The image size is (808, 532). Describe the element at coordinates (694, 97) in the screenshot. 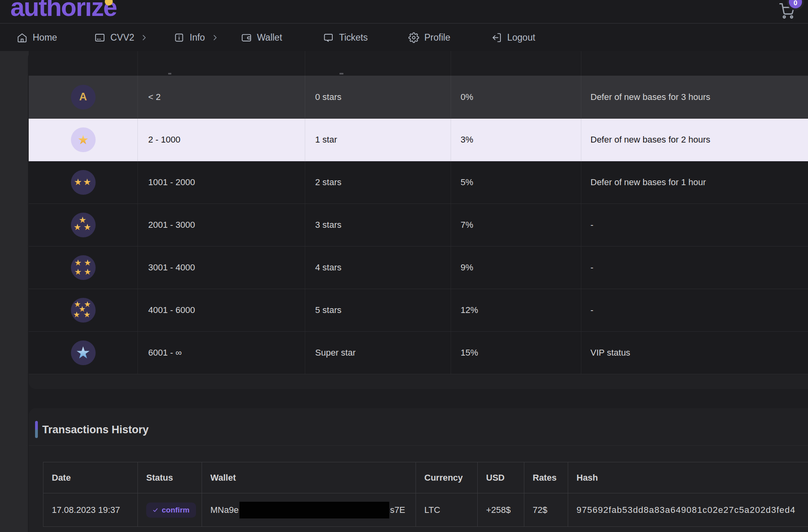

I see `info-cell: Defer of new bases for 3 hours` at that location.